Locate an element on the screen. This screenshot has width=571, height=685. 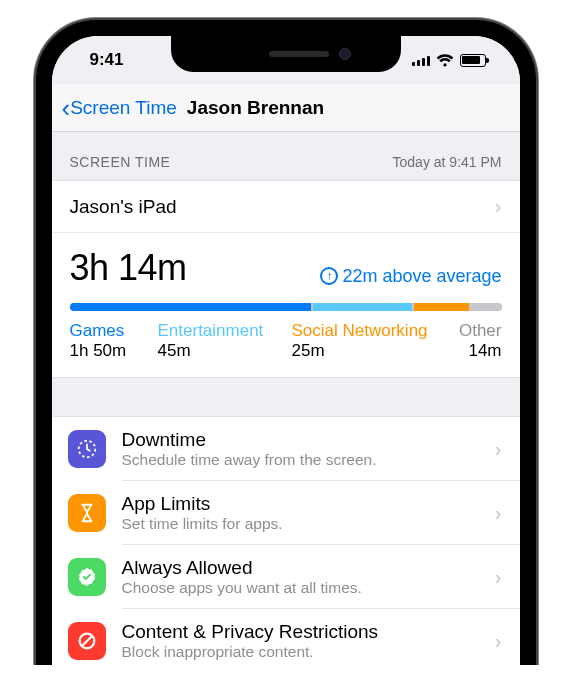
usage-bar-chart is located at coordinates (286, 307).